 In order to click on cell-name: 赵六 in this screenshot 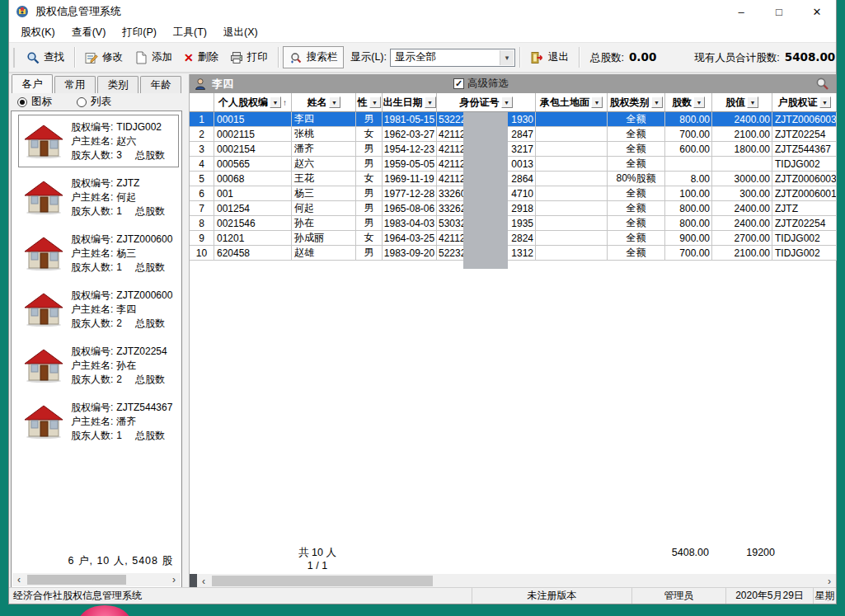, I will do `click(324, 164)`.